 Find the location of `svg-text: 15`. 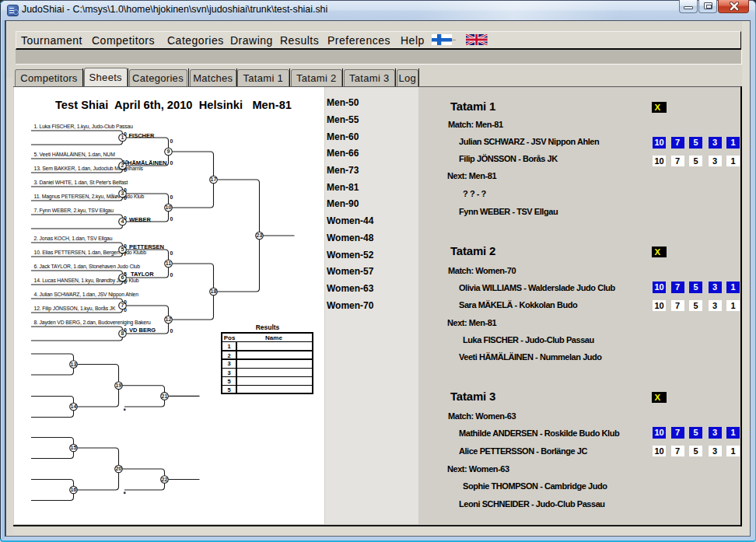

svg-text: 15 is located at coordinates (74, 448).